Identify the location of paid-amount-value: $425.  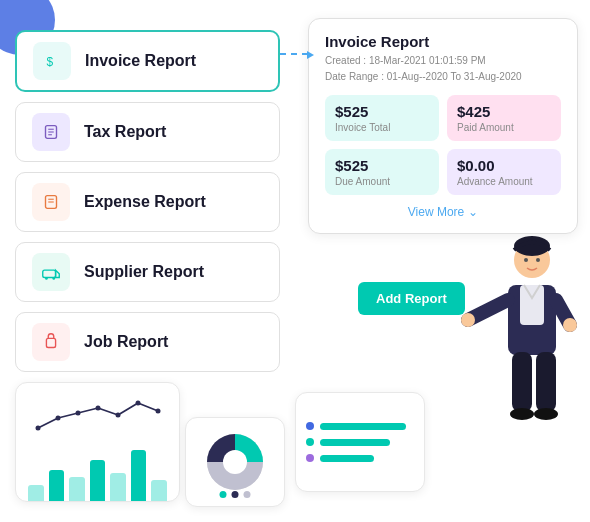
(504, 112).